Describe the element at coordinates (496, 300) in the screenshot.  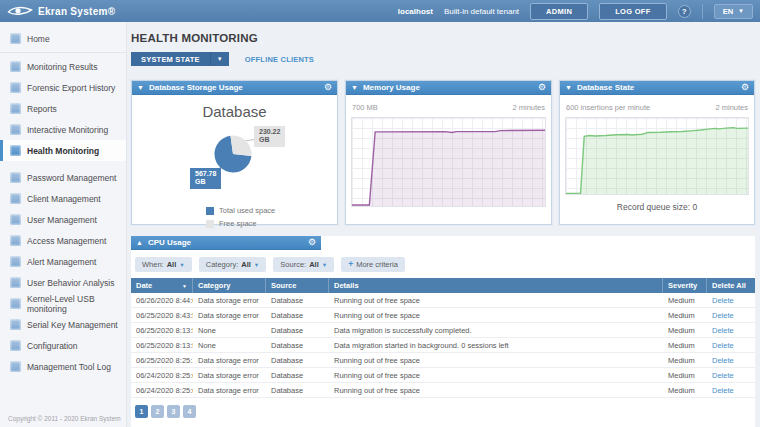
I see `details-cell: Running out of free space` at that location.